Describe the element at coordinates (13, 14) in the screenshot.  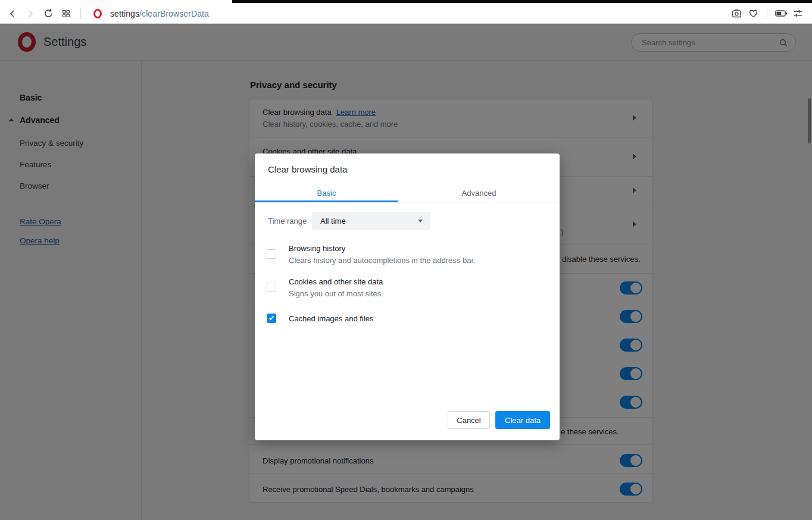
I see `back-button` at that location.